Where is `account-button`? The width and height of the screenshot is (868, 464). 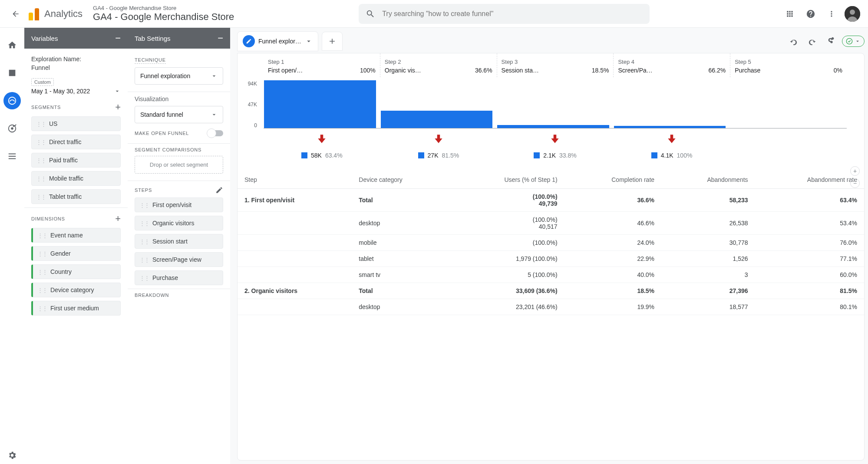
account-button is located at coordinates (852, 14).